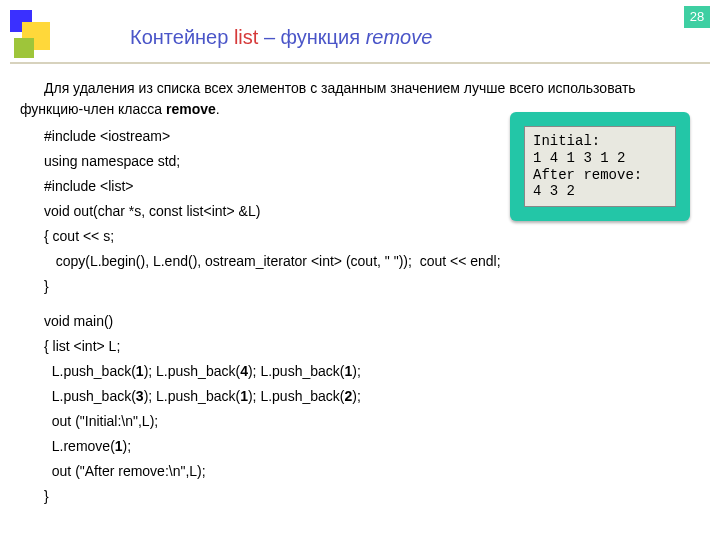 The height and width of the screenshot is (540, 720). Describe the element at coordinates (360, 396) in the screenshot. I see `code-line: L.push_back(3); L.push_back(1); L.push_b…` at that location.